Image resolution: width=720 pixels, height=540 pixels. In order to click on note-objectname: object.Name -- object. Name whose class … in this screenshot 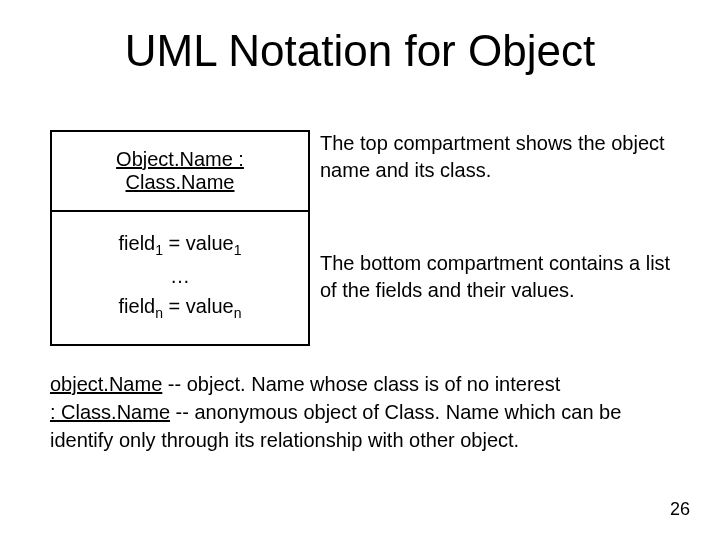, I will do `click(365, 384)`.